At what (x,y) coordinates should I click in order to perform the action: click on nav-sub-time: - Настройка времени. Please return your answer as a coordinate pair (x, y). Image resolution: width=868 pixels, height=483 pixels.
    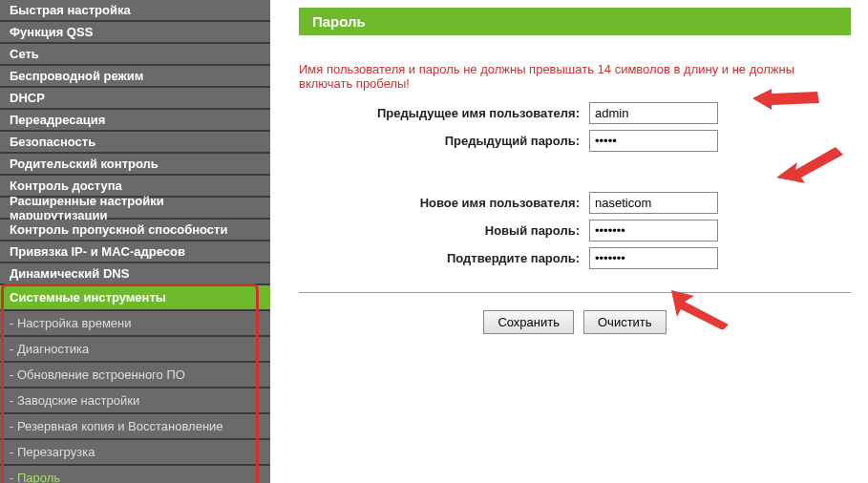
    Looking at the image, I should click on (136, 325).